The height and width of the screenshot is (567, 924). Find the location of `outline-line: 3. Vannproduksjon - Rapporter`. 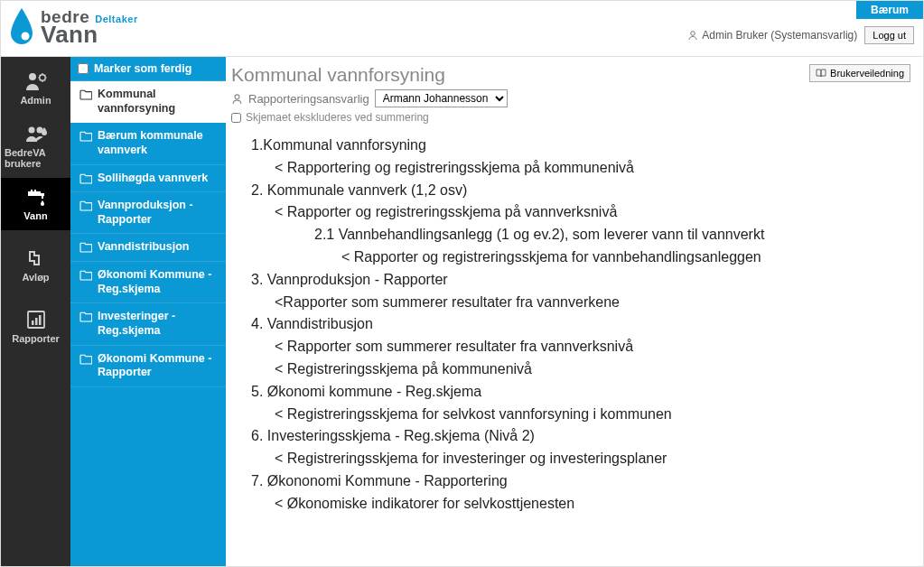

outline-line: 3. Vannproduksjon - Rapporter is located at coordinates (581, 280).